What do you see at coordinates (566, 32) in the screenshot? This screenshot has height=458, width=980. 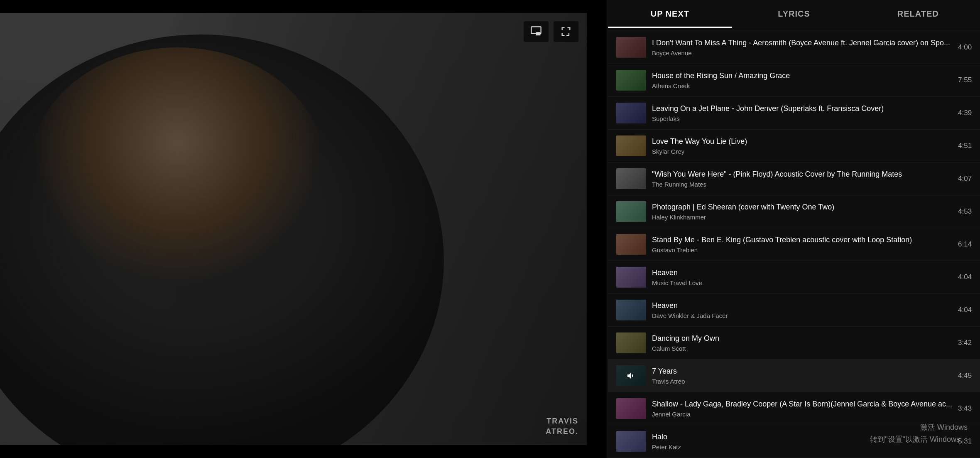 I see `fullscreen-button` at bounding box center [566, 32].